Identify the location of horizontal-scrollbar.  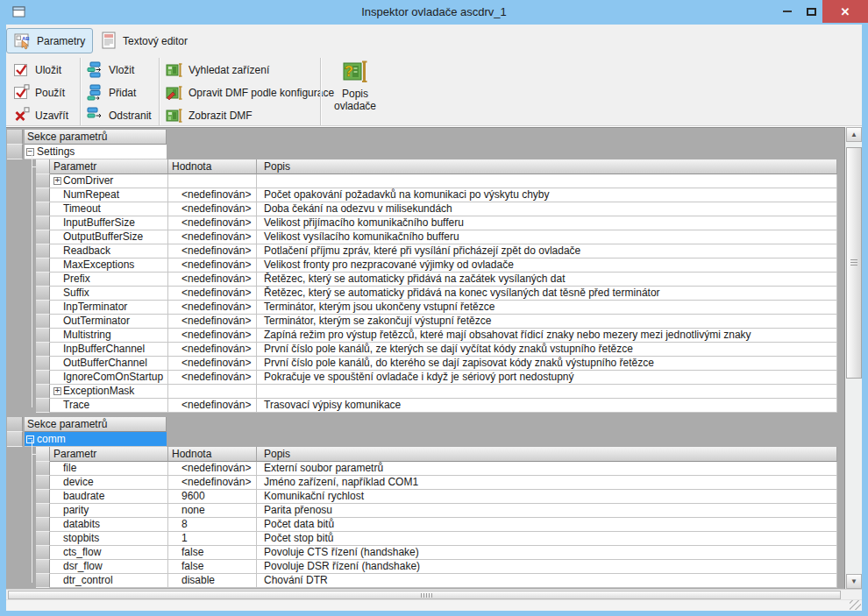
(434, 594).